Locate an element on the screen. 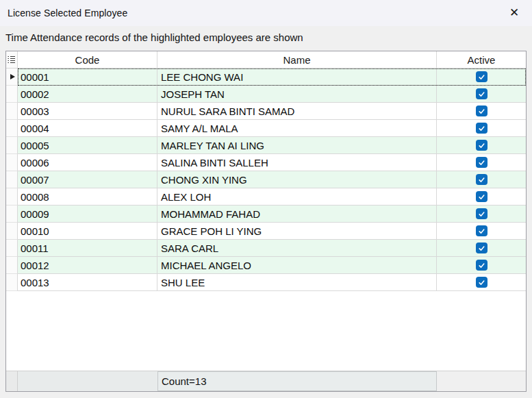 This screenshot has width=532, height=398. close-button: ✕ is located at coordinates (514, 12).